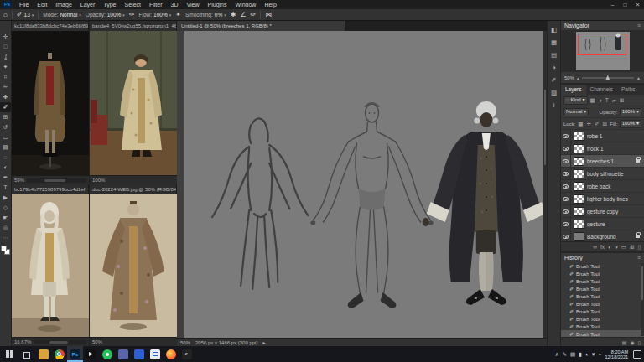  What do you see at coordinates (5, 117) in the screenshot?
I see `clone-stamp-tool: ⊞` at bounding box center [5, 117].